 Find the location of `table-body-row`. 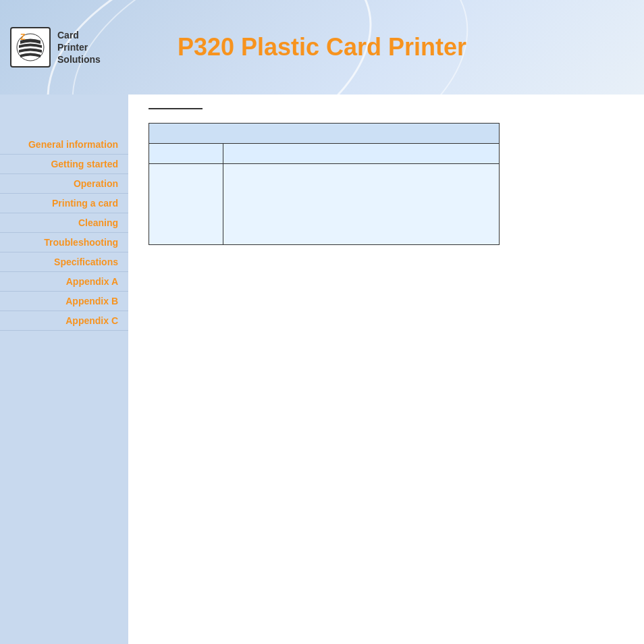

table-body-row is located at coordinates (324, 205).